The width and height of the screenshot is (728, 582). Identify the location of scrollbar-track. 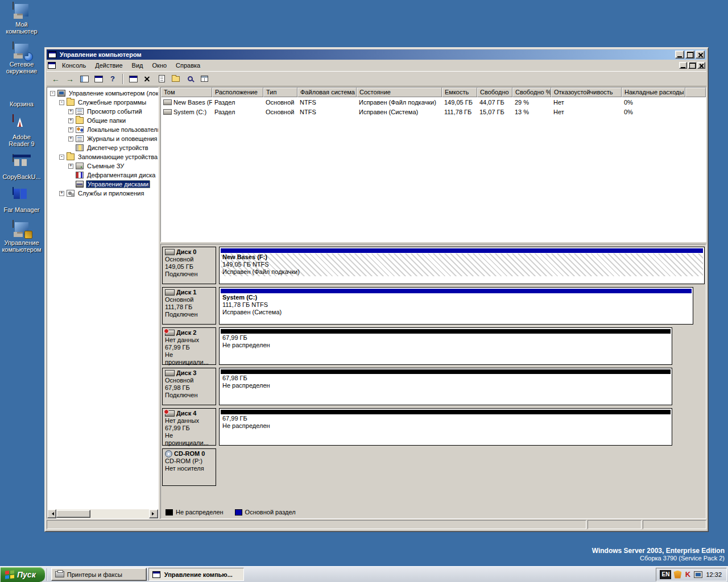
(119, 514).